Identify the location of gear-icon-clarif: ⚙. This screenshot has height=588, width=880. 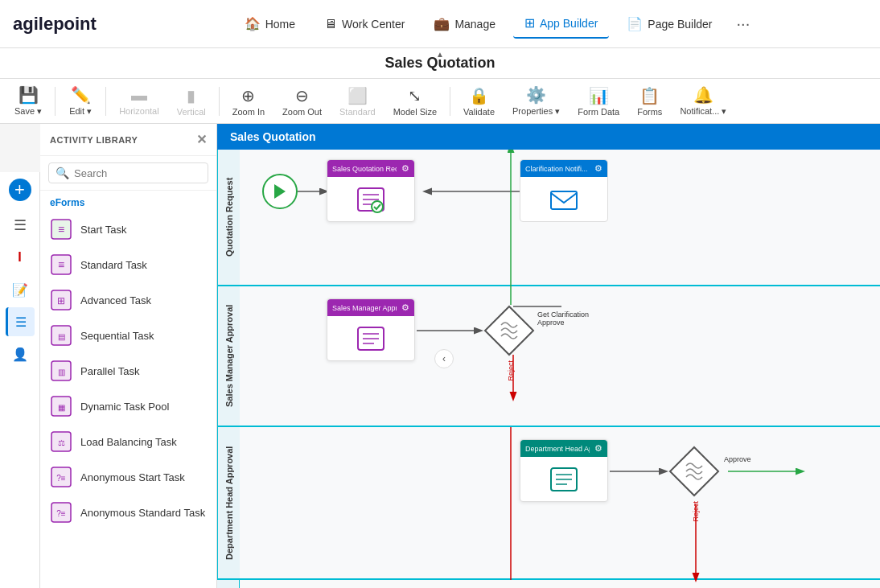
(598, 169).